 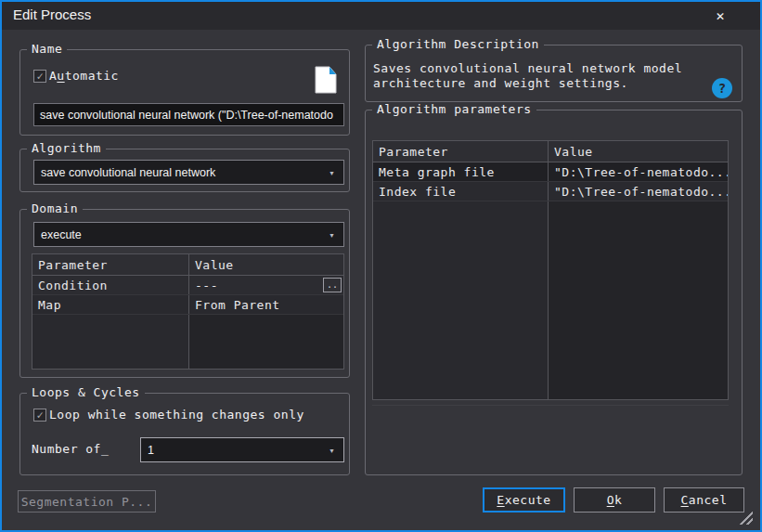 I want to click on automatic-checkbox-label: Automatic, so click(x=84, y=76).